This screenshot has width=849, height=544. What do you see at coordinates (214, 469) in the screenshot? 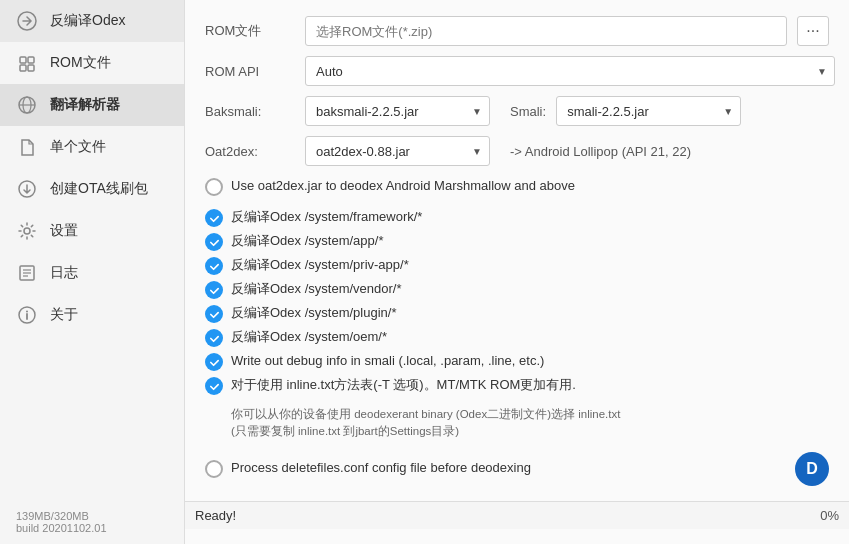
I see `process-delete-radio` at bounding box center [214, 469].